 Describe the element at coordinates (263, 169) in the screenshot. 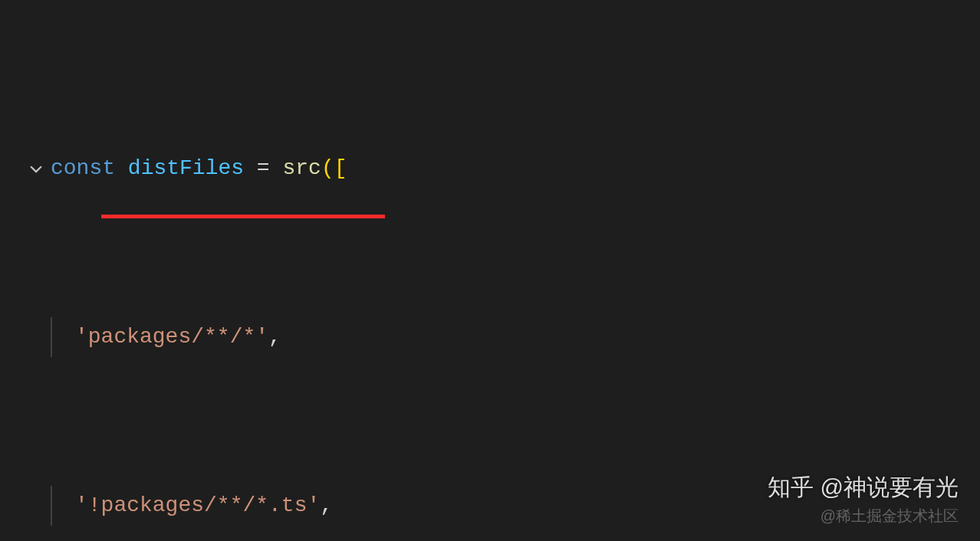

I see `operator: =` at that location.